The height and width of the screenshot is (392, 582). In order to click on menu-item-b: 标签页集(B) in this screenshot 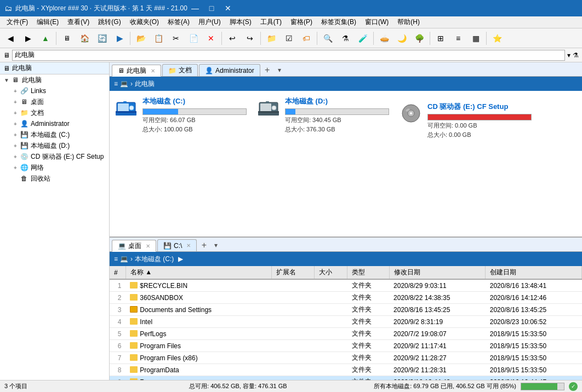, I will do `click(339, 22)`.